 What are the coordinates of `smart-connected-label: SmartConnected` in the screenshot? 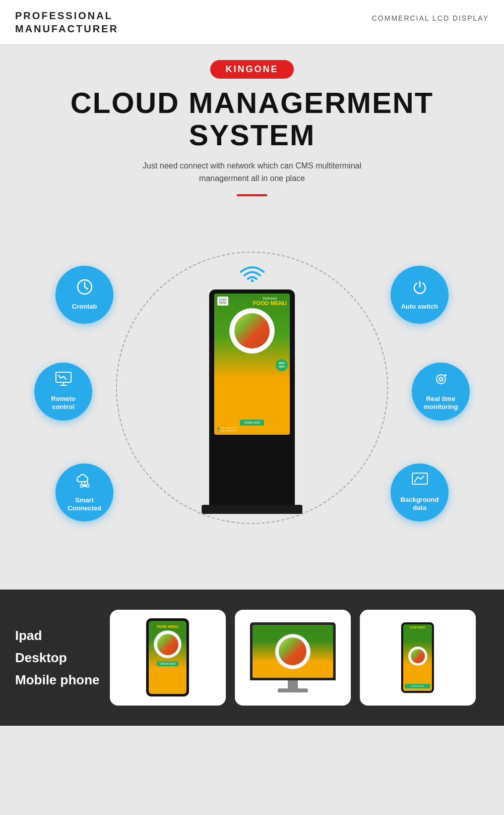 It's located at (85, 505).